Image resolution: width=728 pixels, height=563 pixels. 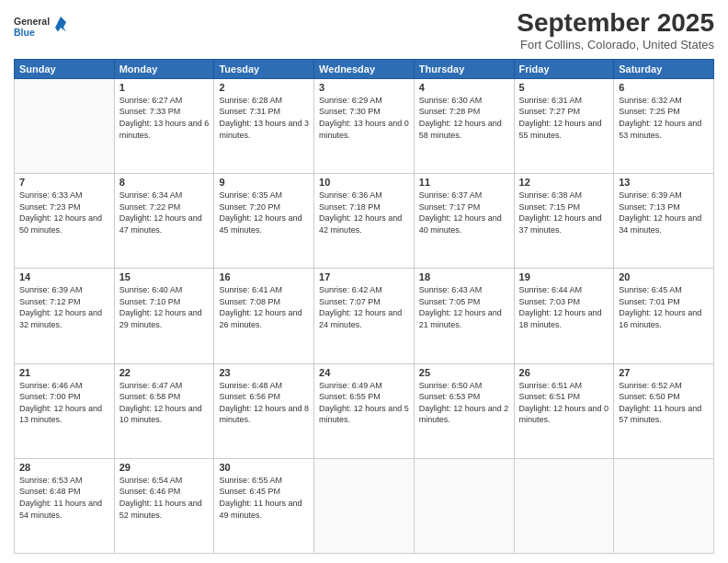 What do you see at coordinates (464, 213) in the screenshot?
I see `day-info: Sunrise: 6:37 AMSunset: 7:17 PMDaylight:…` at bounding box center [464, 213].